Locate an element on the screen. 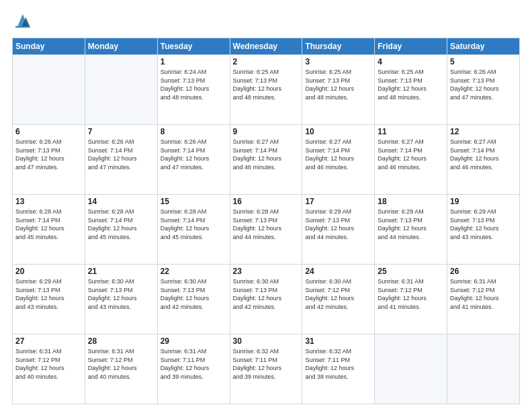 This screenshot has height=411, width=532. day-number: 15 is located at coordinates (193, 201).